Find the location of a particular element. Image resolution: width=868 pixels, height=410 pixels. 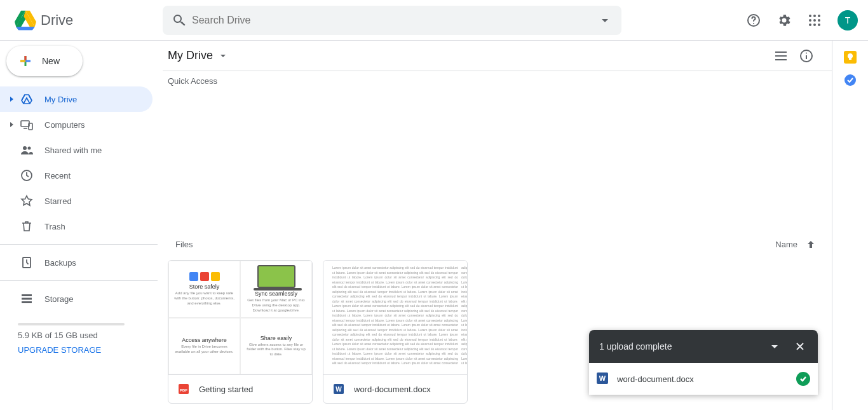

sidebar-item-computers: Computers is located at coordinates (76, 125).